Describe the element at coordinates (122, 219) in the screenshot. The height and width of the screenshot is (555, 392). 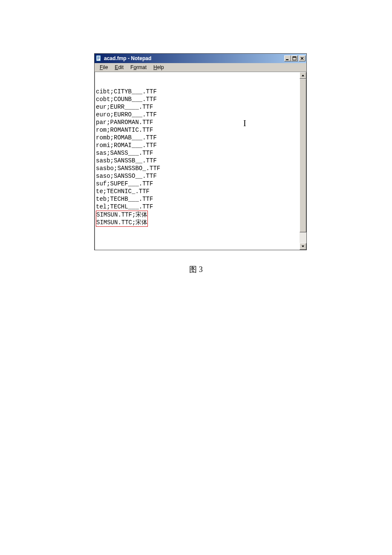
I see `highlighted-text: SIMSUN.TTF;宋体SIMSUN.TTC;宋体` at that location.